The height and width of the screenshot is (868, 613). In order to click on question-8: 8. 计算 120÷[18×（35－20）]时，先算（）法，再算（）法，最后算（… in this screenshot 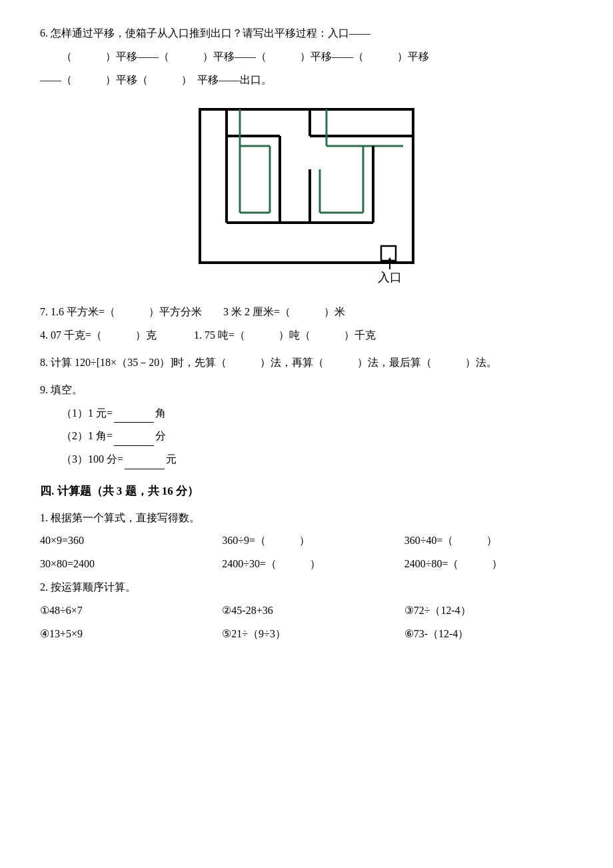, I will do `click(306, 363)`.